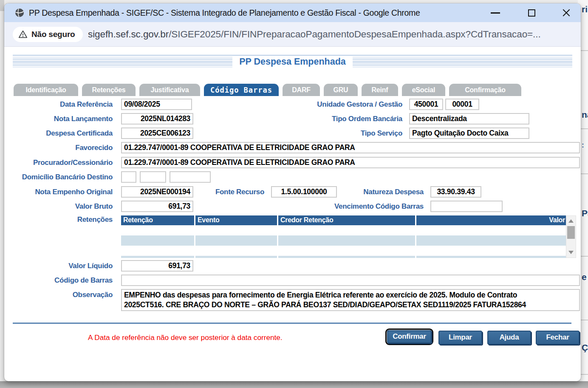 The width and height of the screenshot is (588, 388). I want to click on column-header-evento: Evento, so click(236, 220).